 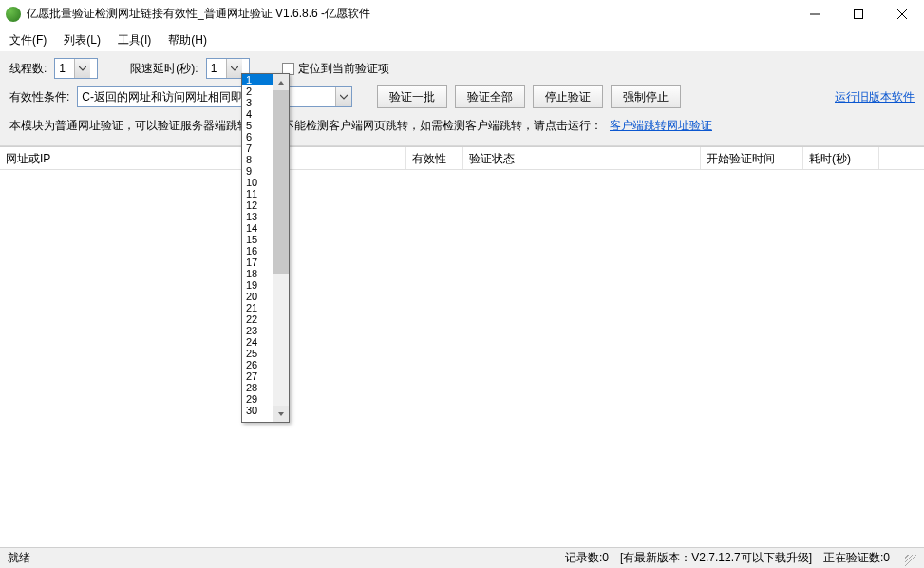 What do you see at coordinates (257, 308) in the screenshot?
I see `dropdown-item: 21` at bounding box center [257, 308].